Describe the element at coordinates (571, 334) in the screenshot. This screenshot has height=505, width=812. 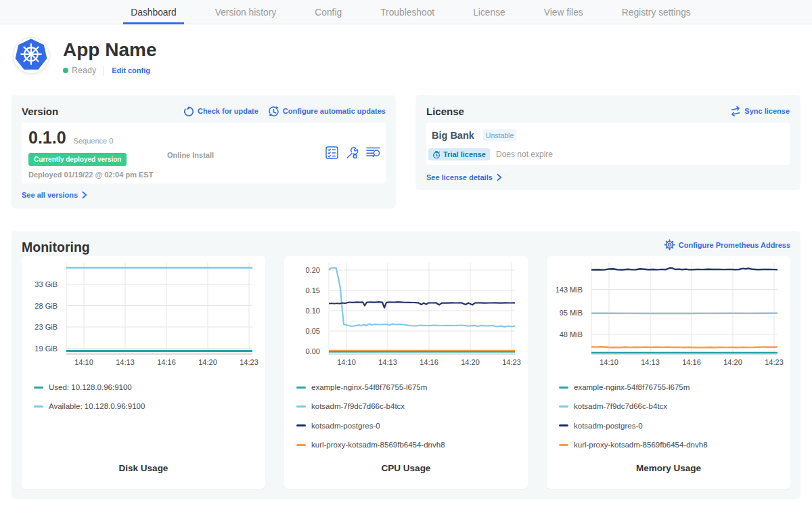
I see `svg-text: 48 MiB` at that location.